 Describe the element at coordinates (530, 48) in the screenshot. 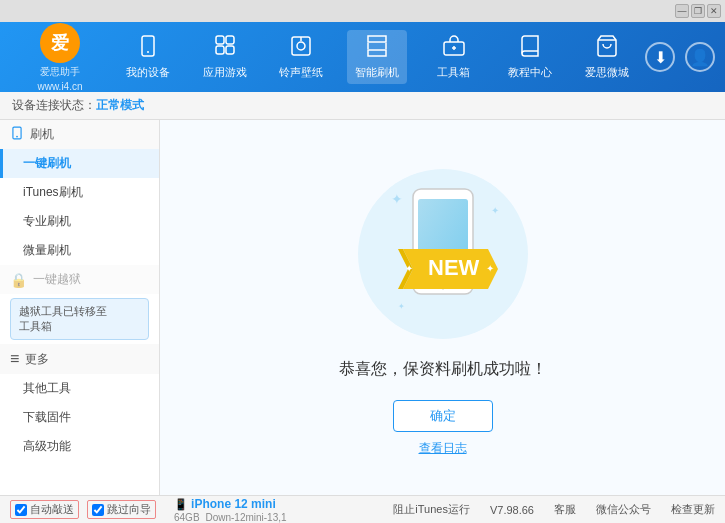

I see `tutorial-icon` at that location.